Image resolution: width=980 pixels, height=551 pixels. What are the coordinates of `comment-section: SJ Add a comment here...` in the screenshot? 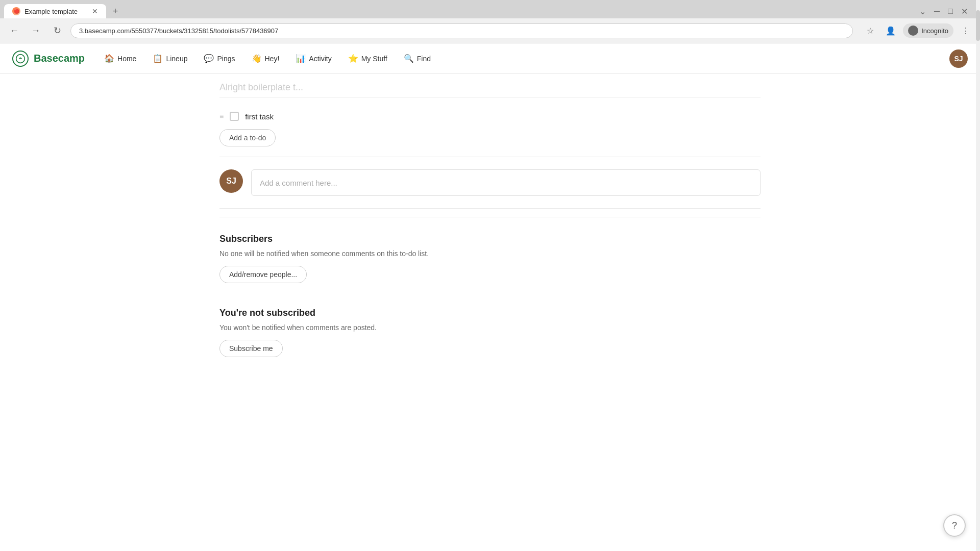 It's located at (490, 183).